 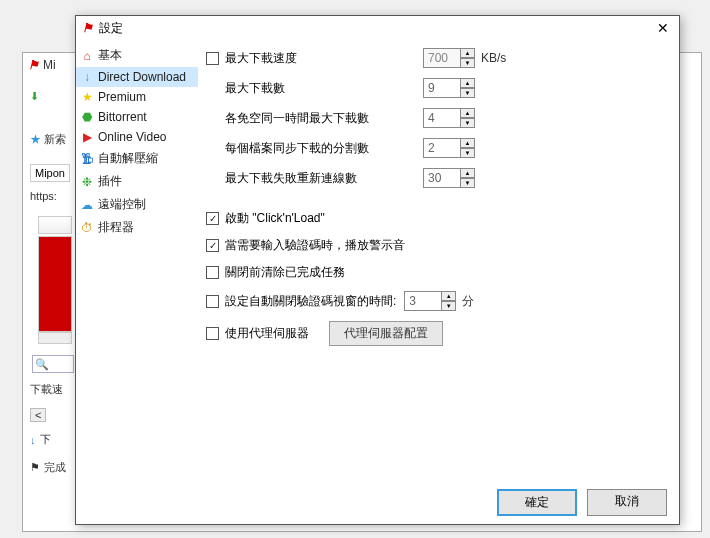 I want to click on sidebar-item-label: Online Video, so click(x=132, y=137).